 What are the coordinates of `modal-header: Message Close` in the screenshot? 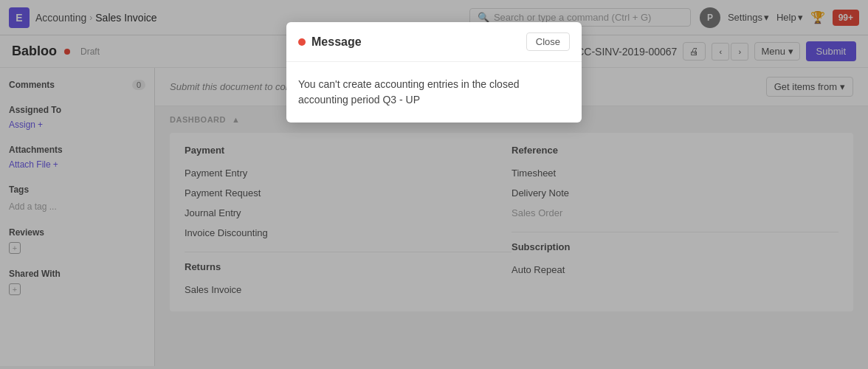 It's located at (434, 42).